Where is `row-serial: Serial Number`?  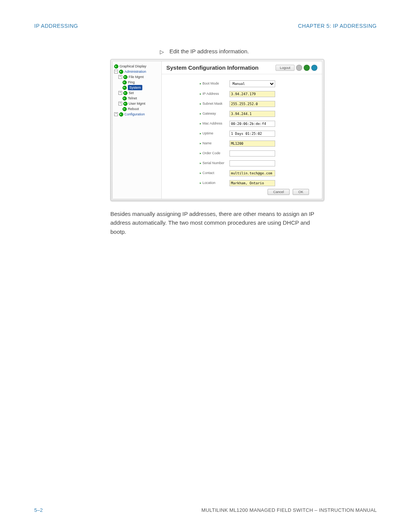
row-serial: Serial Number is located at coordinates (256, 163).